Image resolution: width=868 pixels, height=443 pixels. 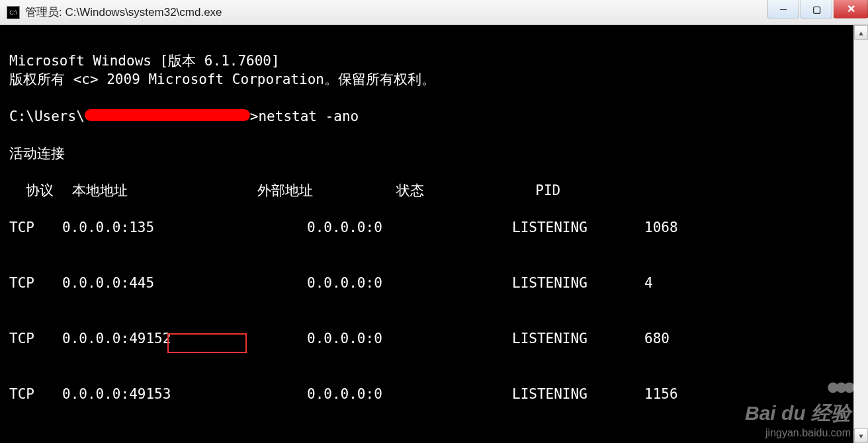 What do you see at coordinates (439, 394) in the screenshot?
I see `table-row: TCP0.0.0.0:491530.0.0.0:0LISTENING1156` at bounding box center [439, 394].